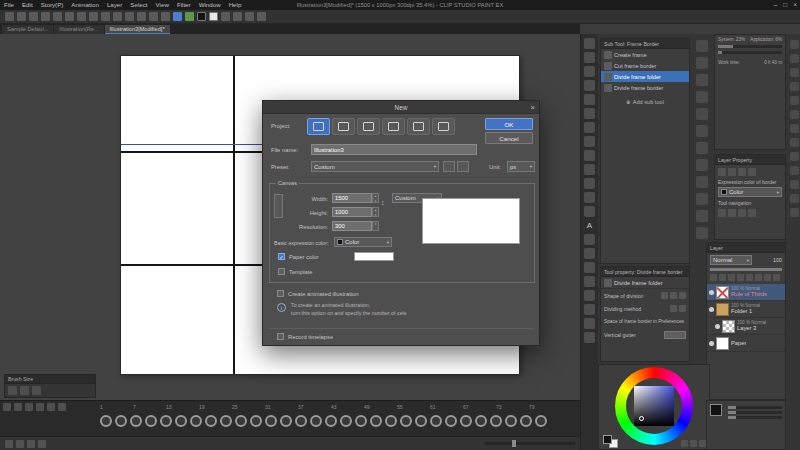 The height and width of the screenshot is (450, 800). I want to click on add-subtool-button: ⊕ Add sub tool, so click(645, 102).